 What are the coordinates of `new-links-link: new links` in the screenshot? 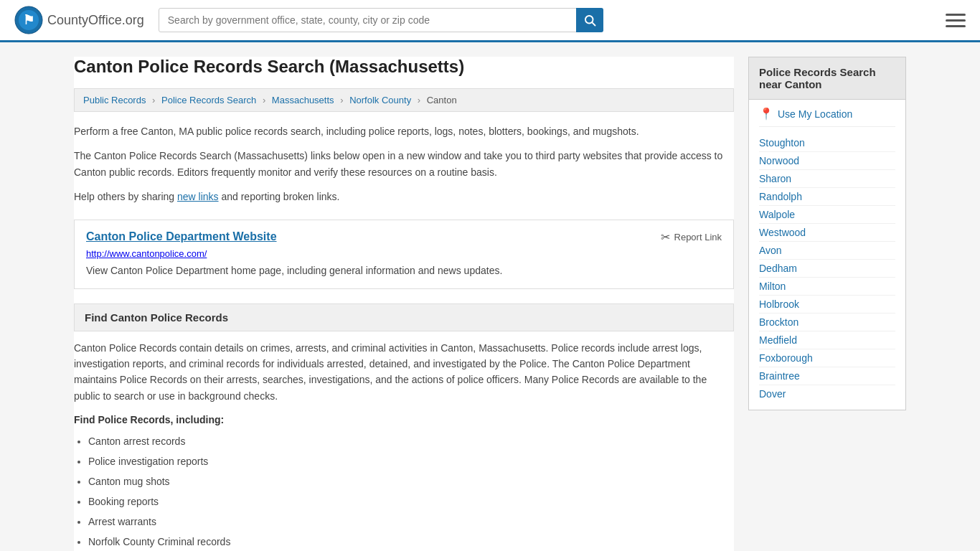 It's located at (198, 197).